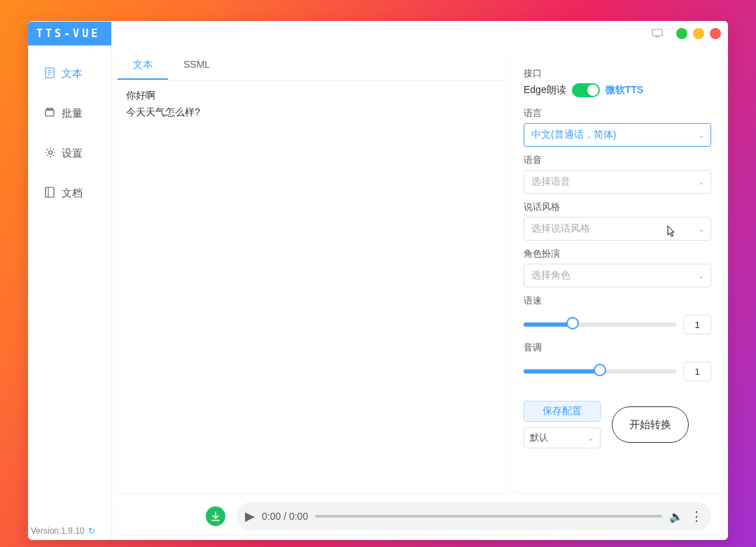 This screenshot has width=756, height=547. I want to click on sidebar-item-docs: 文档, so click(70, 193).